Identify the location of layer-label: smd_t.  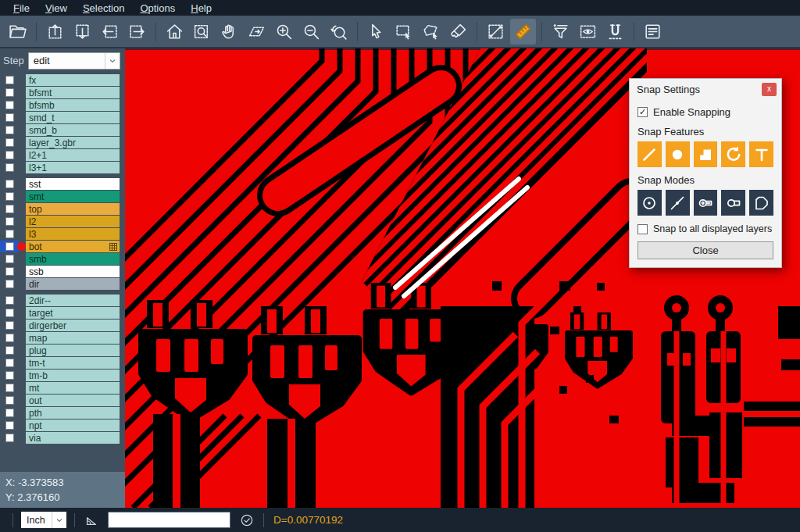
(73, 117).